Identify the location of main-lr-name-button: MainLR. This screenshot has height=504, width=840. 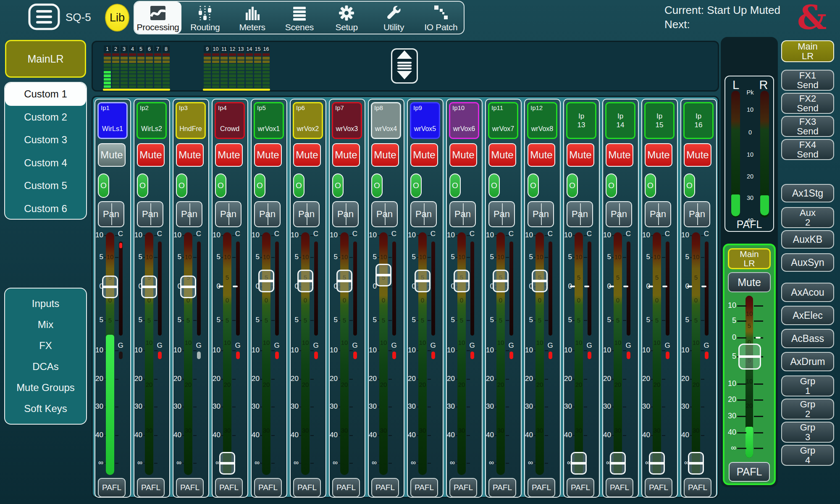
(749, 259).